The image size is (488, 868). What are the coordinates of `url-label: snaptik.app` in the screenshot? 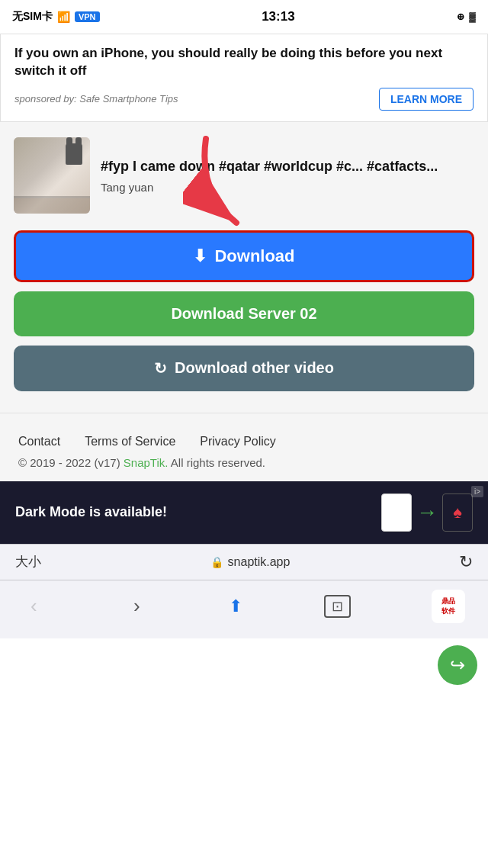 It's located at (259, 562).